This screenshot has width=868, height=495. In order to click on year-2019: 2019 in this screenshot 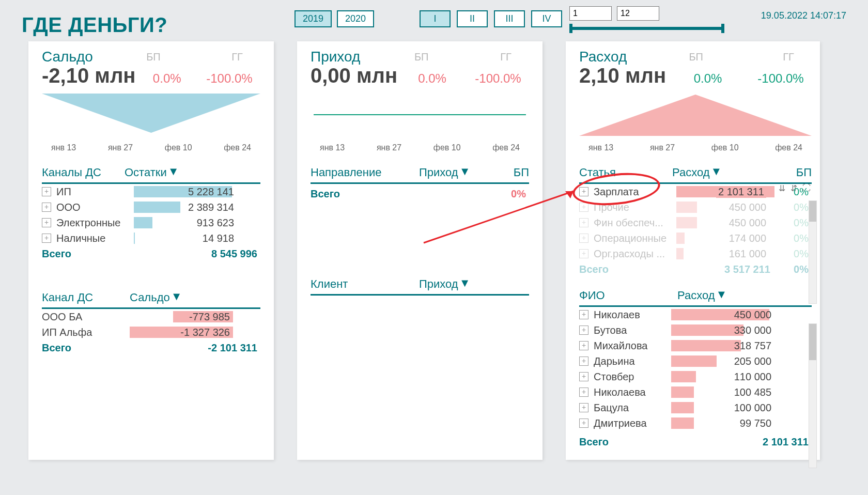, I will do `click(313, 19)`.